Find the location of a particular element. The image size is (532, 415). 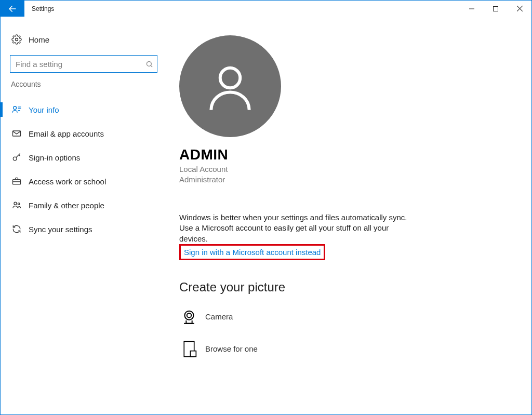

nav-label: Sync your settings is located at coordinates (60, 230).